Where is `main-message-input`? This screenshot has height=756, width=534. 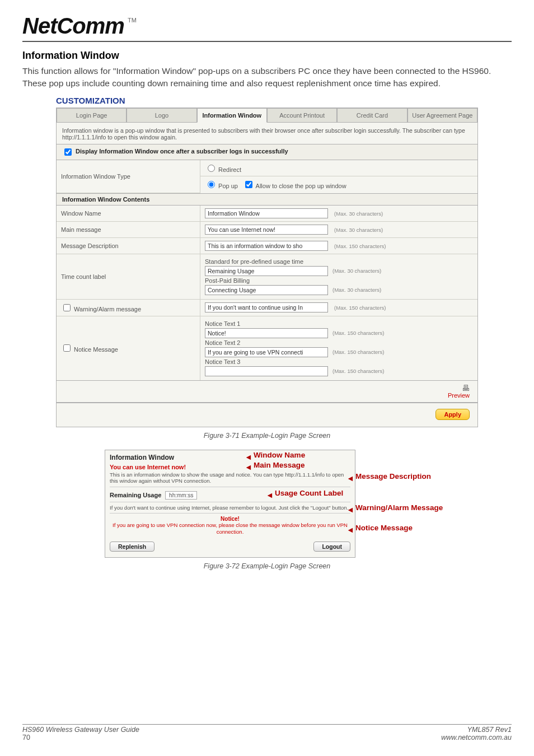 main-message-input is located at coordinates (266, 230).